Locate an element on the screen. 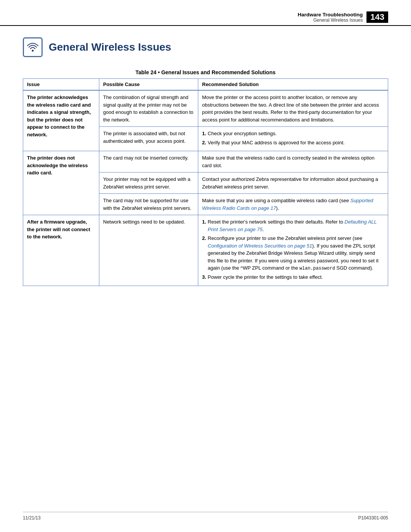 Image resolution: width=411 pixels, height=532 pixels. solution-list-3a: 1. Reset the printer's network settings … is located at coordinates (293, 250).